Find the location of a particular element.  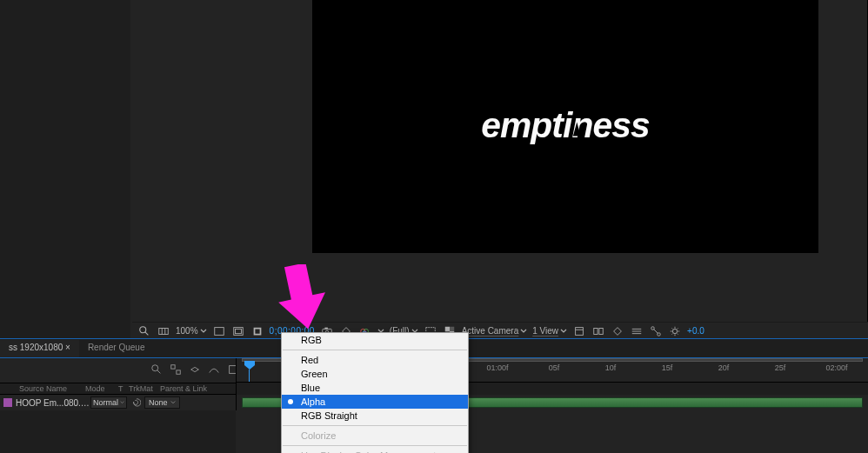

layer-mode-dropdown: Normal is located at coordinates (109, 403).